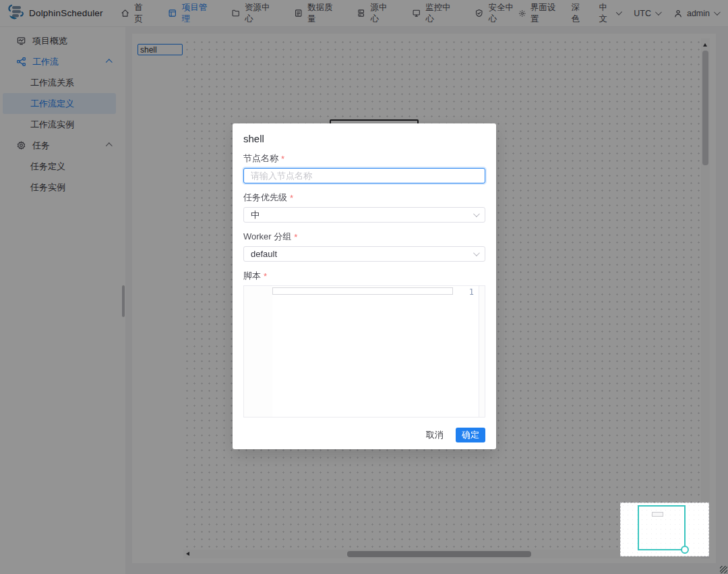 This screenshot has width=728, height=574. I want to click on modal-title: shell, so click(364, 139).